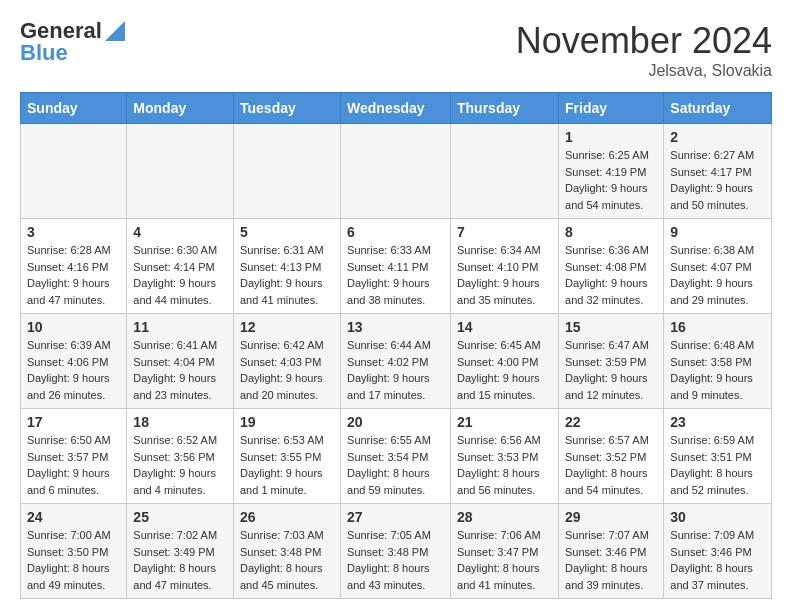 Image resolution: width=792 pixels, height=612 pixels. Describe the element at coordinates (396, 108) in the screenshot. I see `calendar-header: Sunday Monday Tuesday Wednesday Thursday…` at that location.